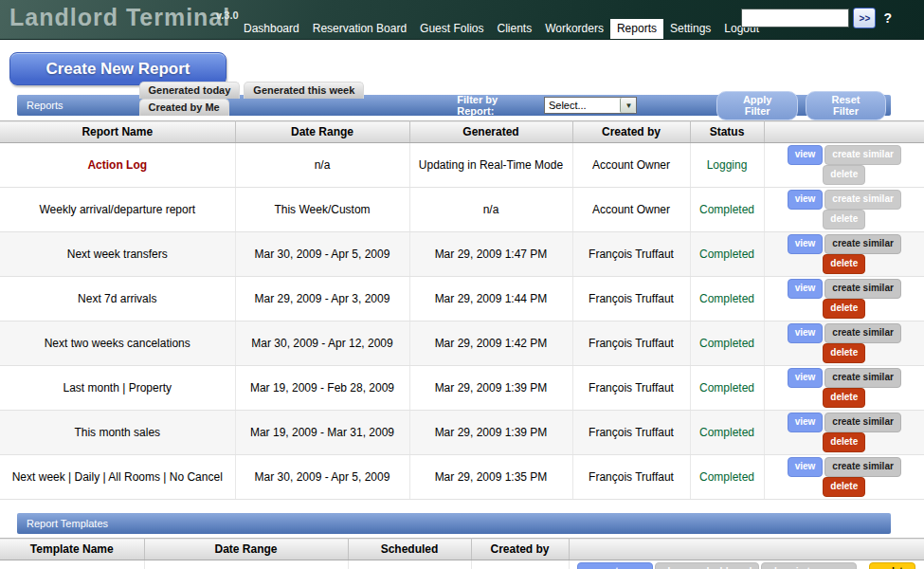 Image resolution: width=924 pixels, height=569 pixels. I want to click on chevron-down-icon: ▼, so click(627, 105).